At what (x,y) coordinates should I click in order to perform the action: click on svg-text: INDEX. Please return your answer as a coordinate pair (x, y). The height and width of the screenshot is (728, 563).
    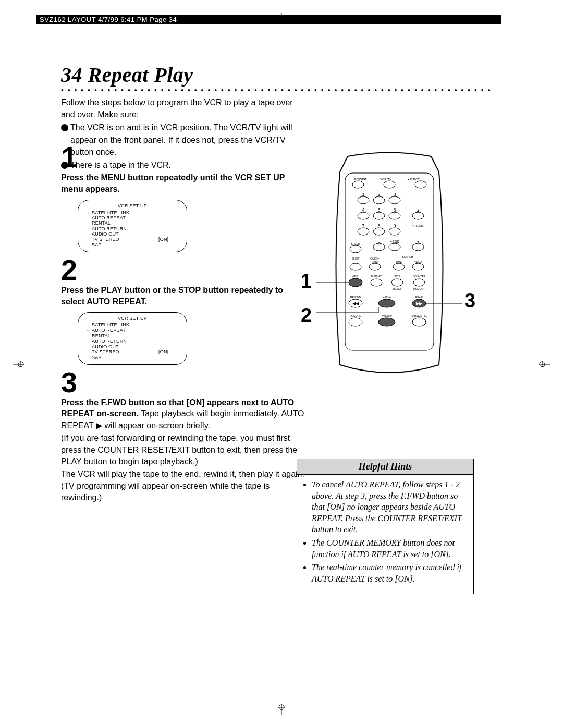
    Looking at the image, I should click on (418, 262).